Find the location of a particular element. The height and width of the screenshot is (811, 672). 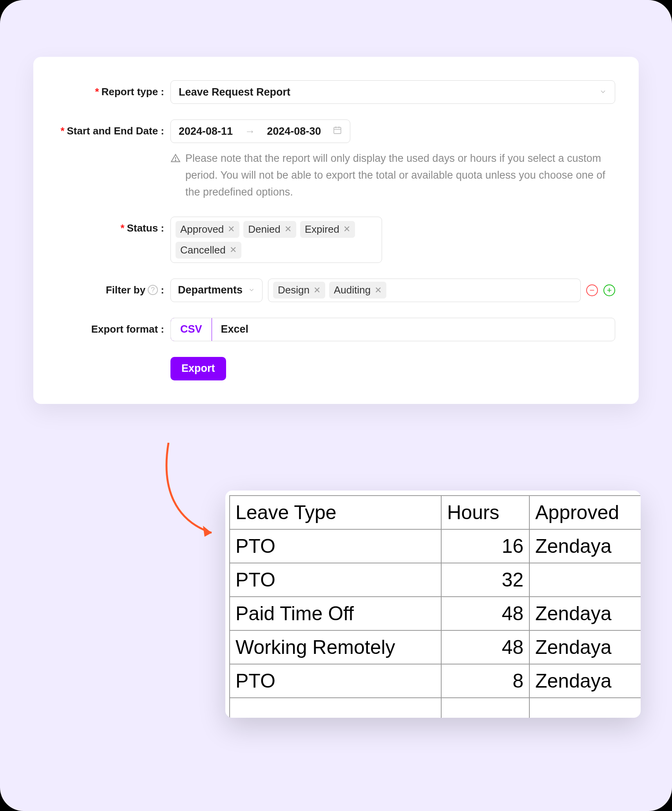

remove-filter-button: − is located at coordinates (592, 290).